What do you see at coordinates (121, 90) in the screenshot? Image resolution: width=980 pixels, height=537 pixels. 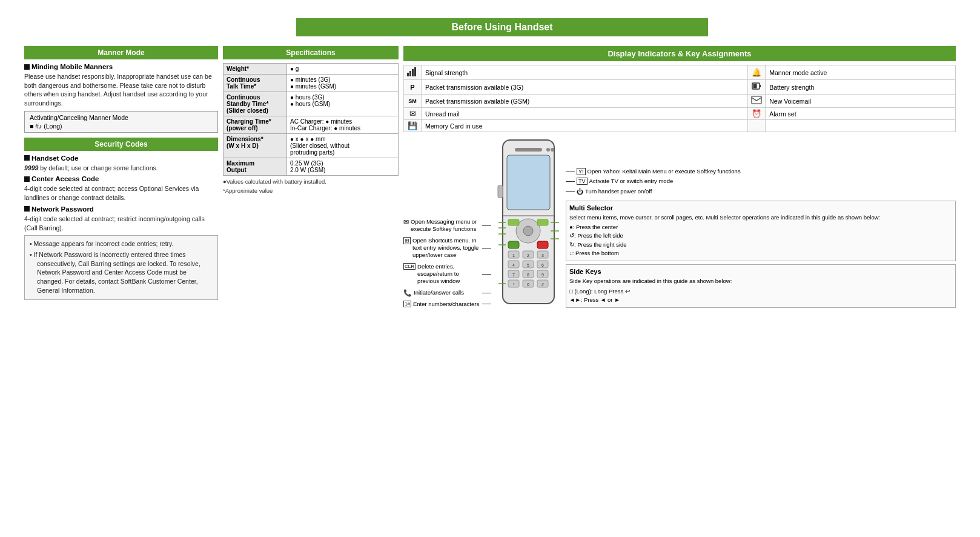 I see `minding-body: Please use handset responsibly. Inapprop…` at bounding box center [121, 90].